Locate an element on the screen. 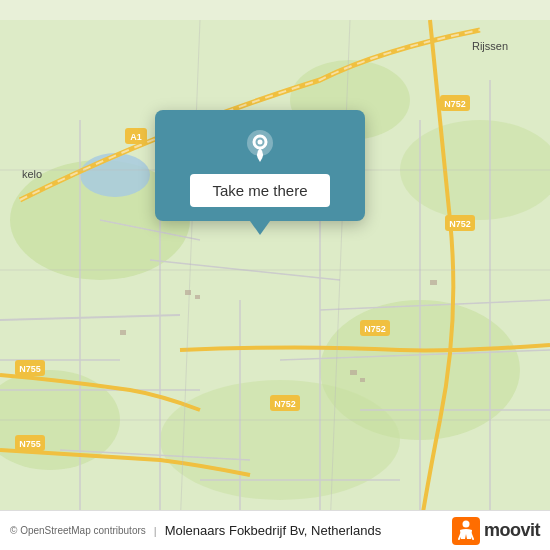  svg-text: A1 is located at coordinates (136, 137).